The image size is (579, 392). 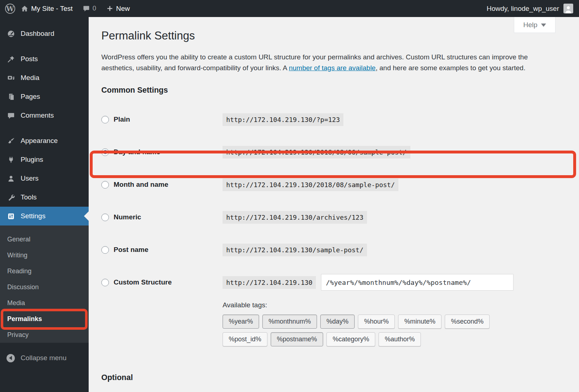 I want to click on submenu-item-privacy: Privacy, so click(x=44, y=335).